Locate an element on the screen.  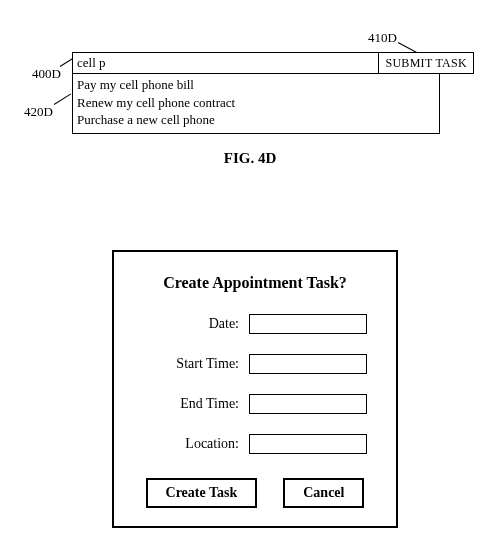
end-time-label: End Time: is located at coordinates (192, 404).